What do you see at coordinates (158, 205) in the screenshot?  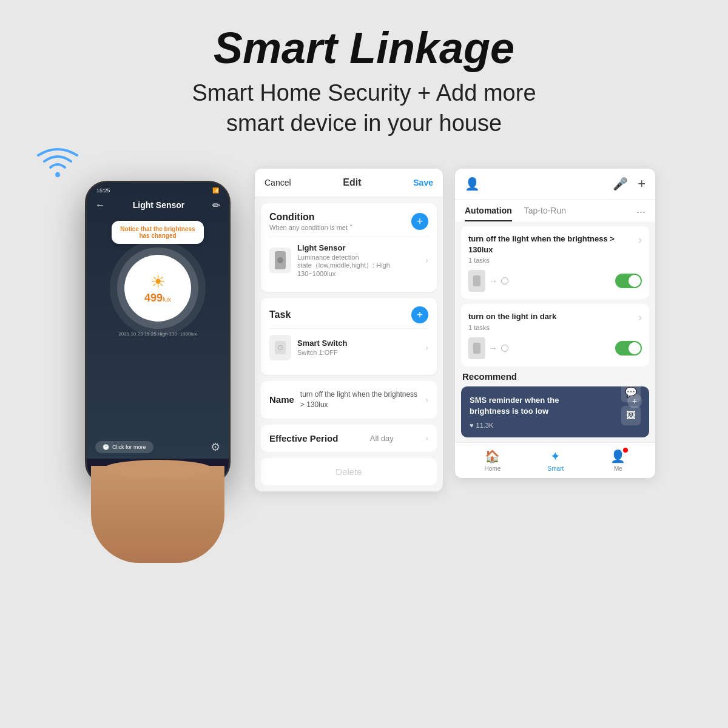 I see `phone-header: ← Light Sensor ✏` at bounding box center [158, 205].